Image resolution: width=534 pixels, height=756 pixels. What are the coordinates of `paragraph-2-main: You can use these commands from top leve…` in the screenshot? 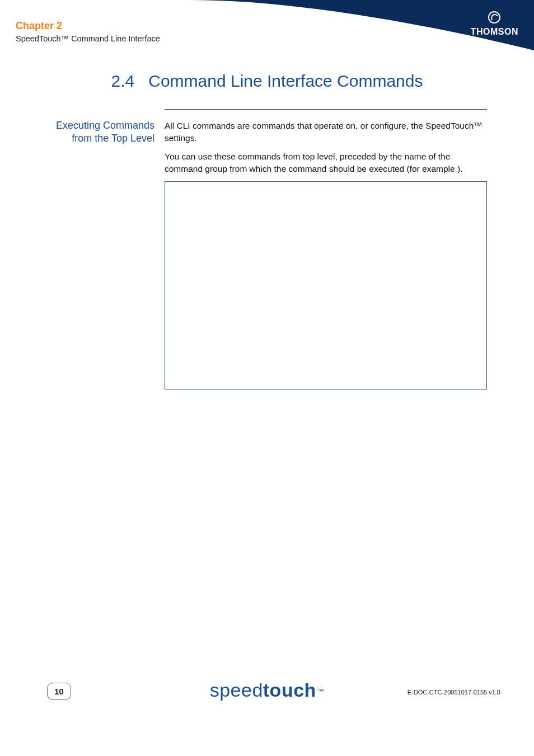 It's located at (311, 162).